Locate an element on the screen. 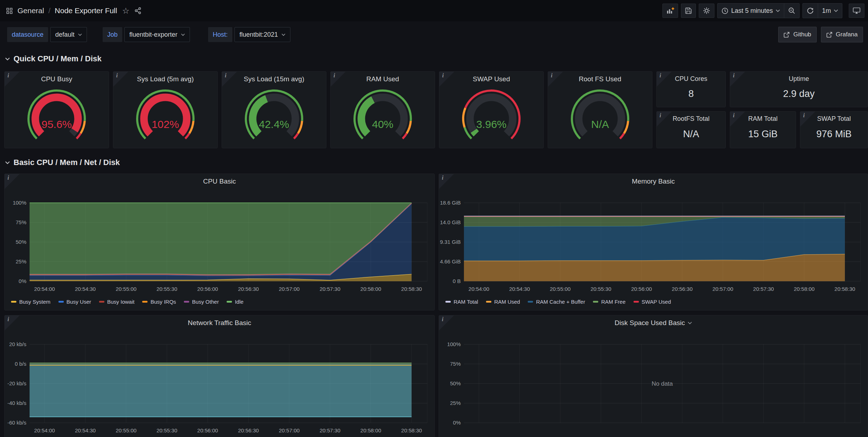 This screenshot has width=868, height=437. legend-item: SWAP Used is located at coordinates (652, 302).